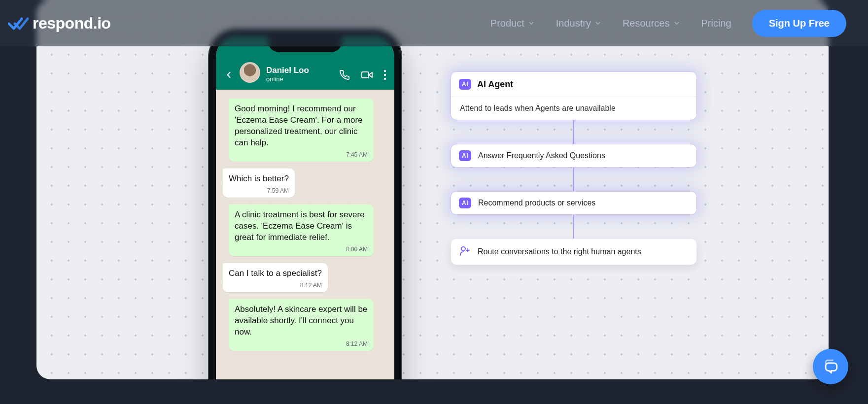  Describe the element at coordinates (652, 24) in the screenshot. I see `nav-resources: Resources` at that location.